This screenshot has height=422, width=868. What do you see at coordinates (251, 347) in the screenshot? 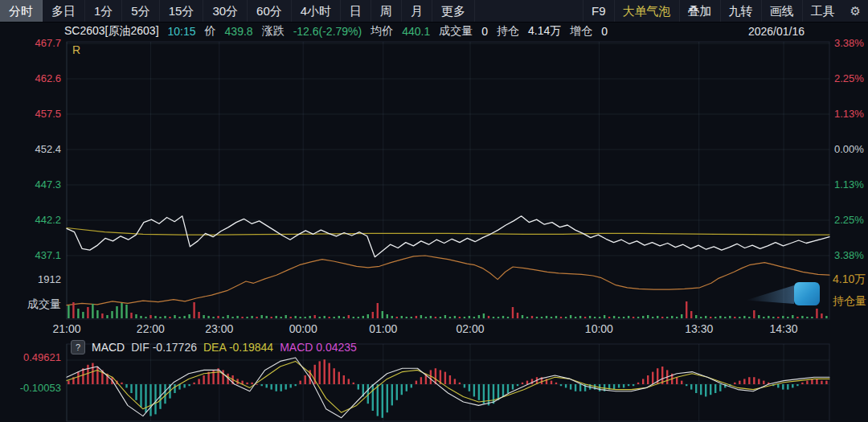
I see `dea-value: -0.19844` at bounding box center [251, 347].